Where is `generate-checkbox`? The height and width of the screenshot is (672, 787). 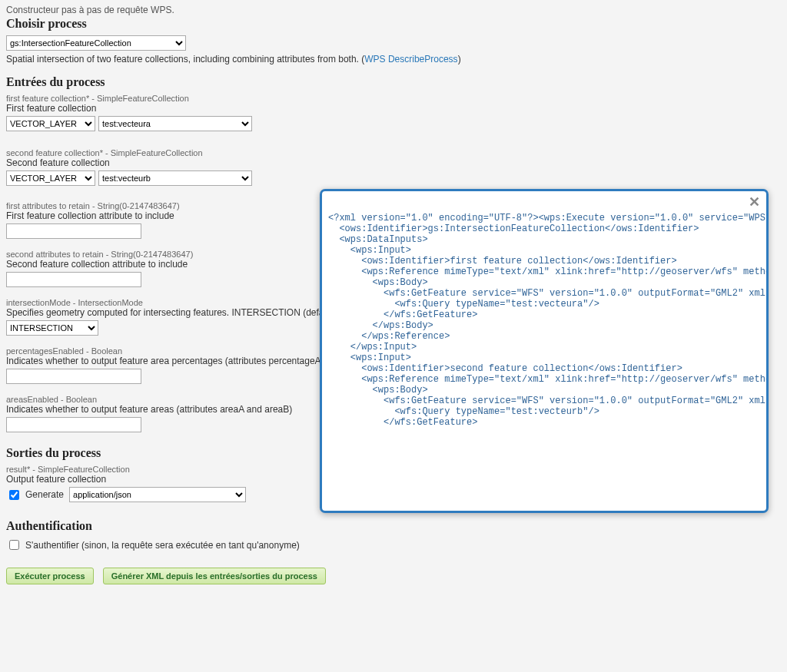
generate-checkbox is located at coordinates (14, 495).